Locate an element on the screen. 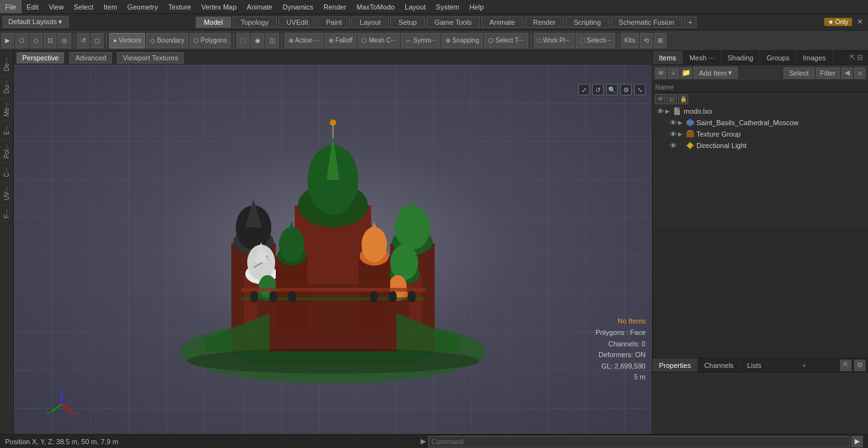 This screenshot has height=448, width=868. expand-icon-texture: ▶ is located at coordinates (682, 134).